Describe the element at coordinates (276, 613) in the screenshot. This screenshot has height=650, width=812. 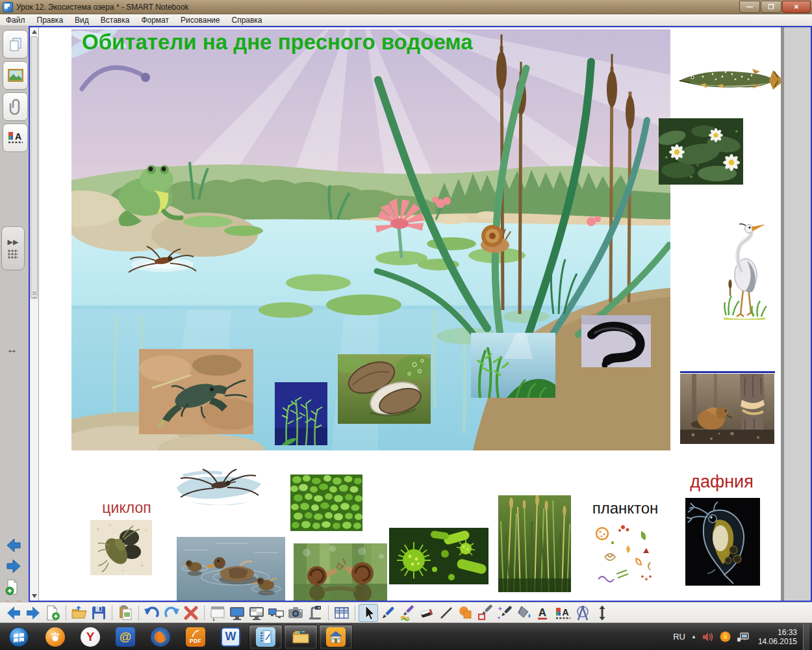
I see `dual-display-button` at that location.